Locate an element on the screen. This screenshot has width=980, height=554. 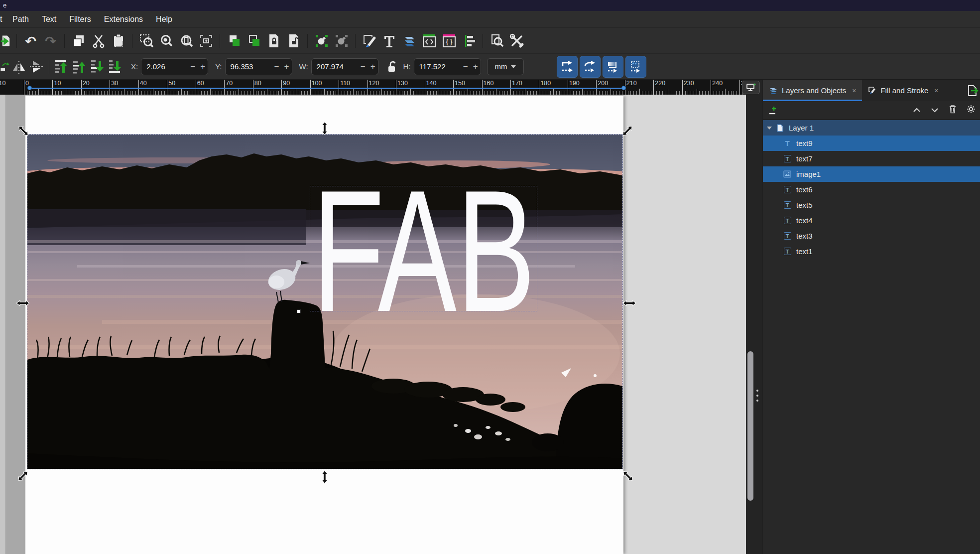
preferences-icon is located at coordinates (517, 41).